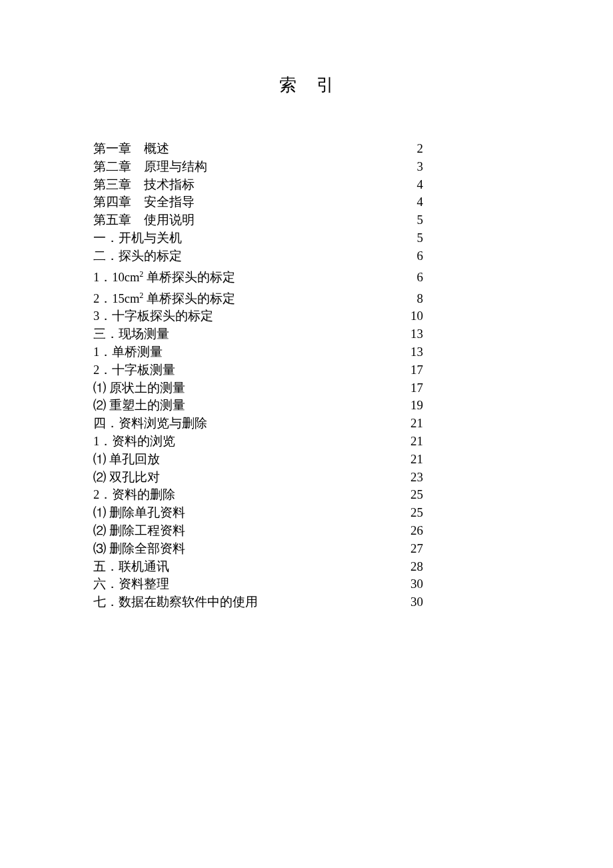 Image resolution: width=613 pixels, height=868 pixels. What do you see at coordinates (135, 371) in the screenshot?
I see `toc-label: 2．十字板测量` at bounding box center [135, 371].